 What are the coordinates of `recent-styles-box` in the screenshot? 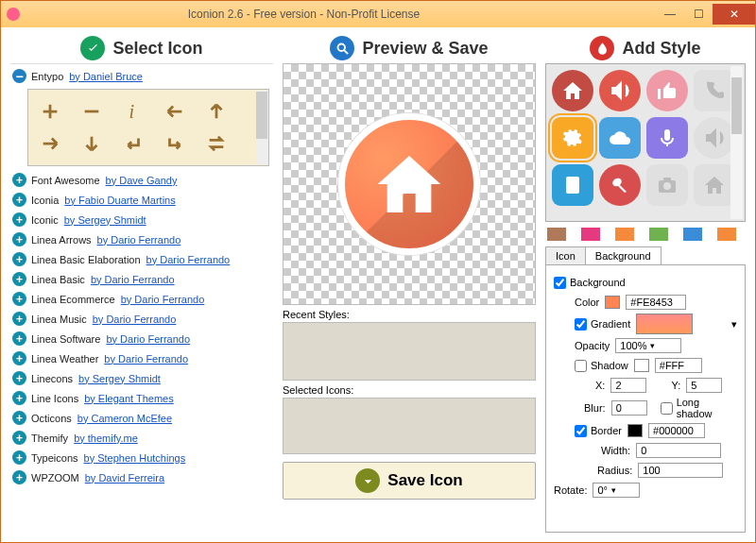 It's located at (409, 351).